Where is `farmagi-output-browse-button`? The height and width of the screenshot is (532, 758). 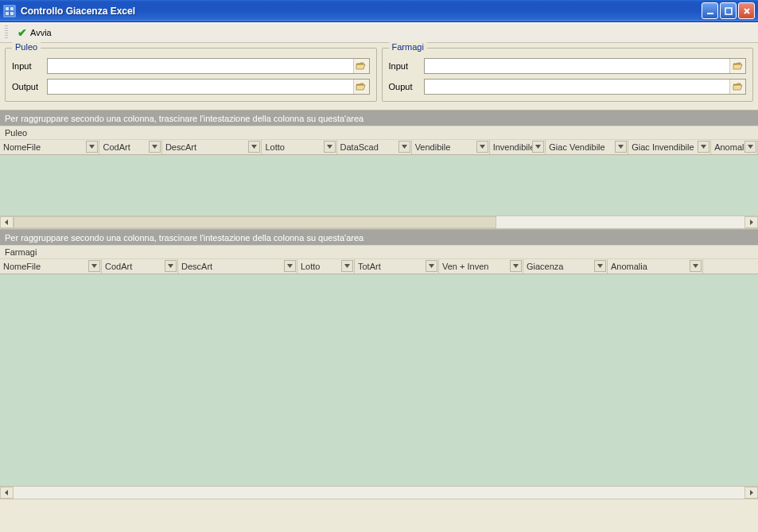 farmagi-output-browse-button is located at coordinates (737, 87).